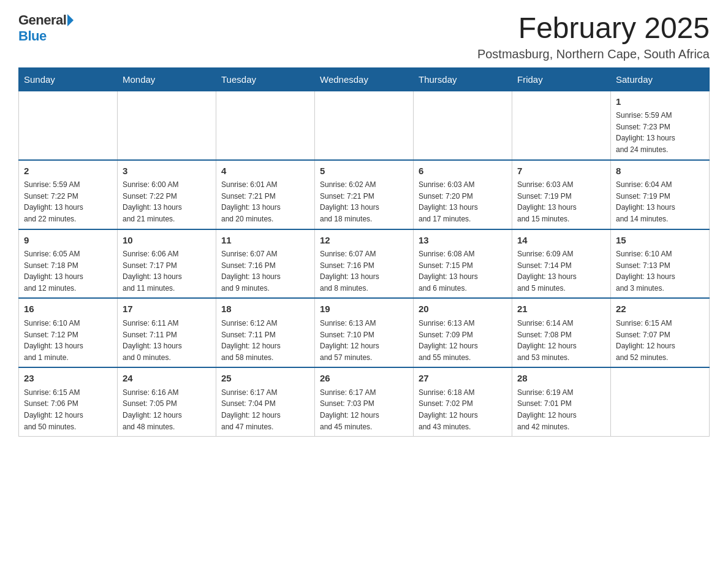 This screenshot has width=728, height=563. I want to click on logo-blue: Blue, so click(32, 36).